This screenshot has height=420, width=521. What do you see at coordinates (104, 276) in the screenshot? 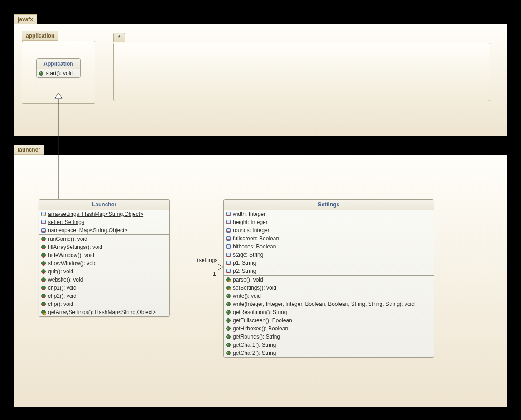
I see `class-launcher-methods: runGame(): voidfillArraySettings(): void…` at bounding box center [104, 276].